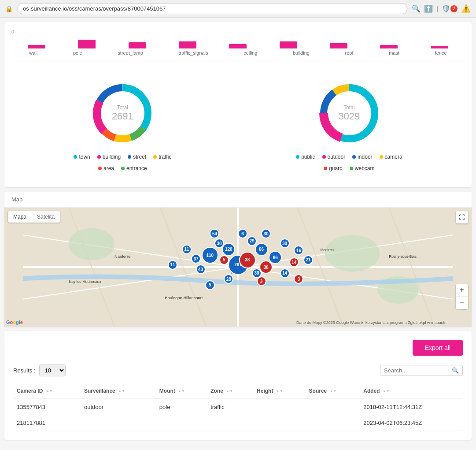 The image size is (476, 450). I want to click on cell-mount-0: pole, so click(181, 407).